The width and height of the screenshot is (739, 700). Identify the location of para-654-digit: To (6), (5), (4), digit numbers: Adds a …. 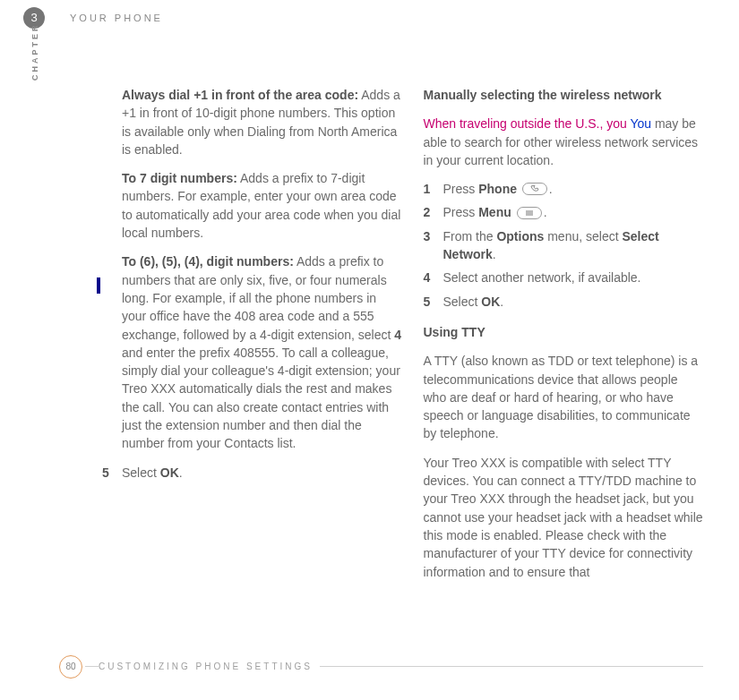
(262, 353).